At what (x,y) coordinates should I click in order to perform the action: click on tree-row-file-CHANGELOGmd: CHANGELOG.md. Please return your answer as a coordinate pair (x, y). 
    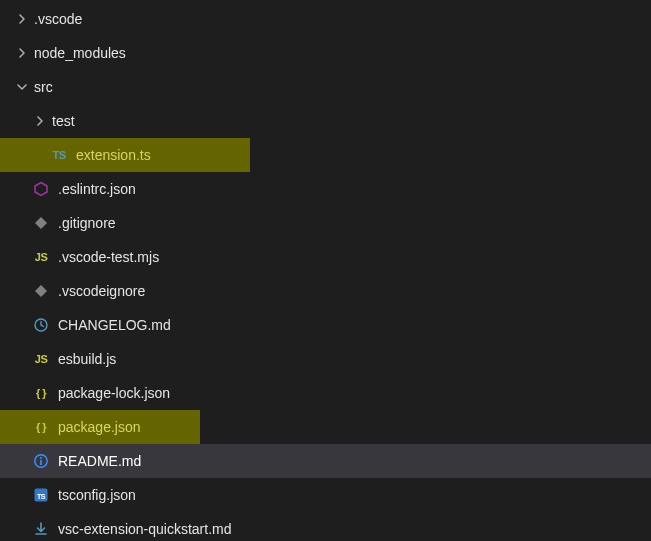
    Looking at the image, I should click on (326, 325).